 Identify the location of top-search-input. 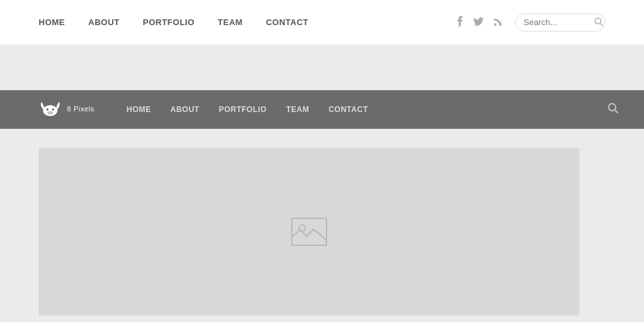
(559, 22).